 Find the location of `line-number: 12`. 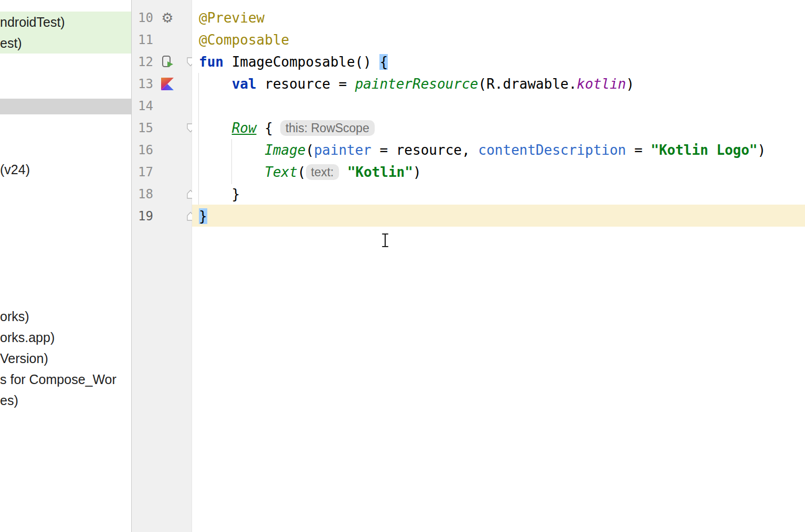

line-number: 12 is located at coordinates (143, 62).